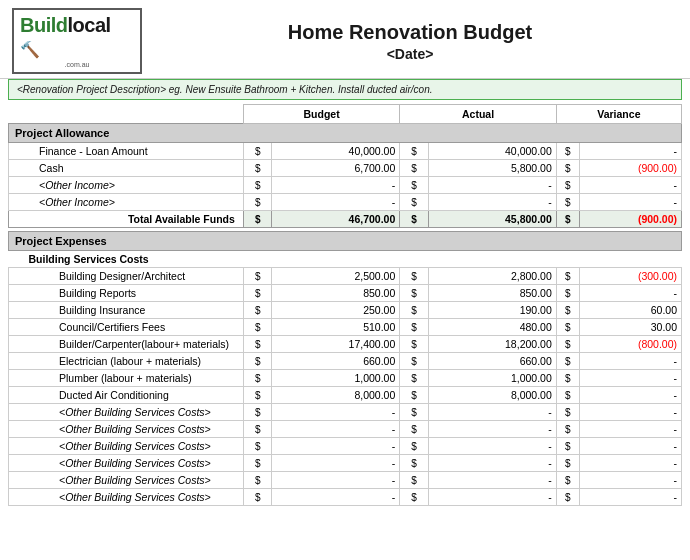 The width and height of the screenshot is (690, 560). Describe the element at coordinates (321, 114) in the screenshot. I see `col-budget: Budget` at that location.